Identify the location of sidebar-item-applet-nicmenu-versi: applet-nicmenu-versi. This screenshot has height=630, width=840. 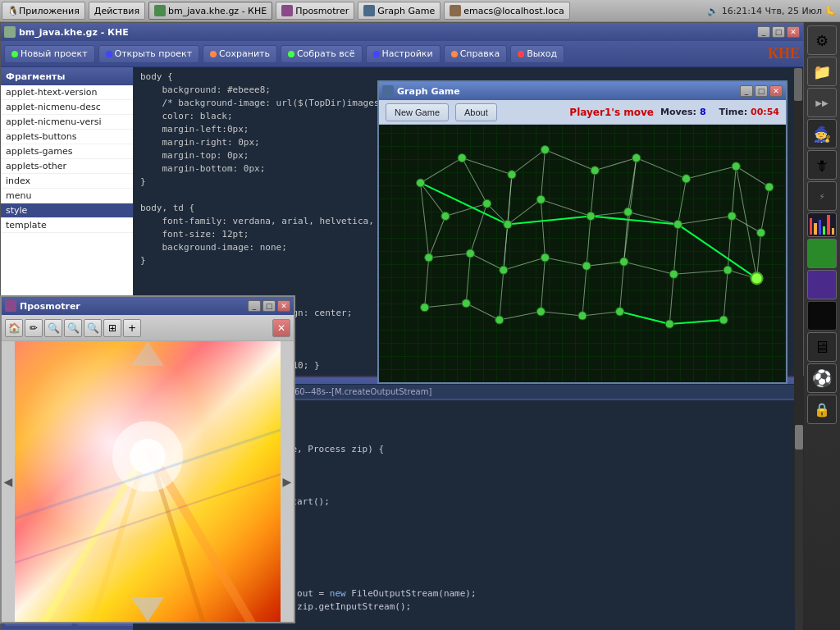
(67, 122).